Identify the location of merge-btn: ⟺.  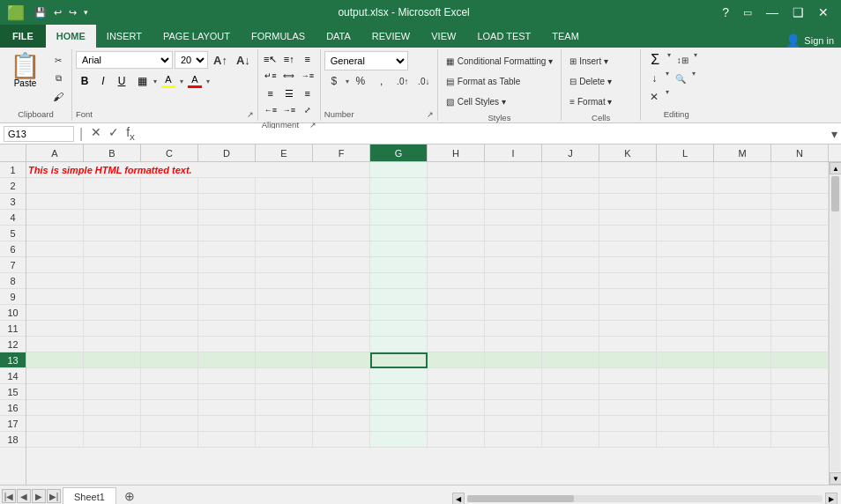
(289, 76).